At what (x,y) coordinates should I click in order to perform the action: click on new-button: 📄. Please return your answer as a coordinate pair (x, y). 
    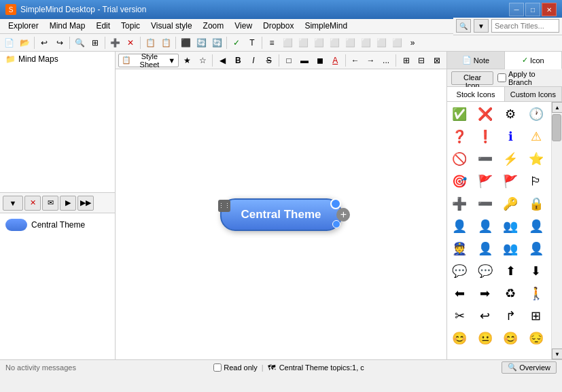
    Looking at the image, I should click on (9, 43).